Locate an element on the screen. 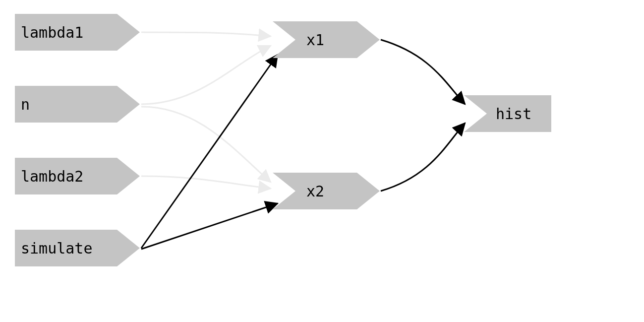 The width and height of the screenshot is (644, 322). edge-n-x1 is located at coordinates (206, 75).